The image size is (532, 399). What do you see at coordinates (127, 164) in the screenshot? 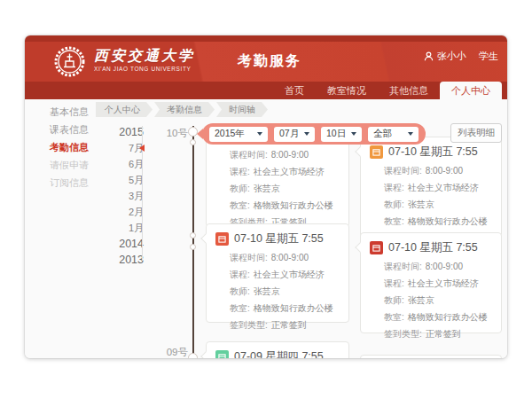
I see `date-nav-month-6: 6月` at bounding box center [127, 164].